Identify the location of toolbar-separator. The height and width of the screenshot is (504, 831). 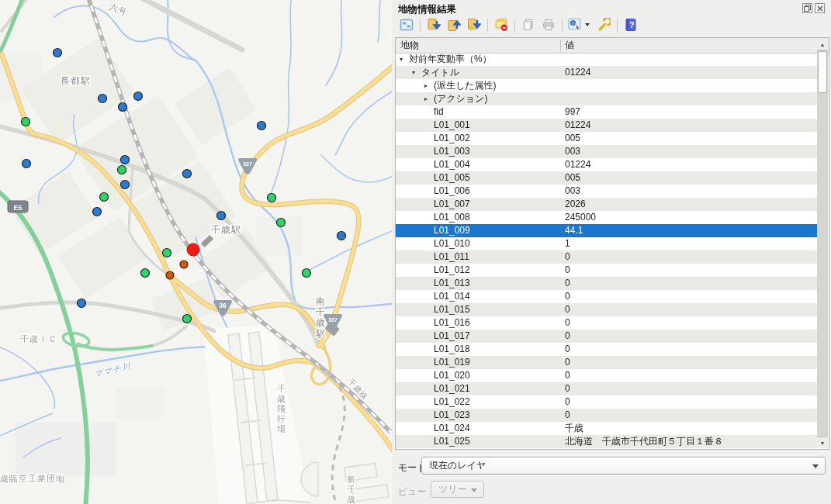
(515, 25).